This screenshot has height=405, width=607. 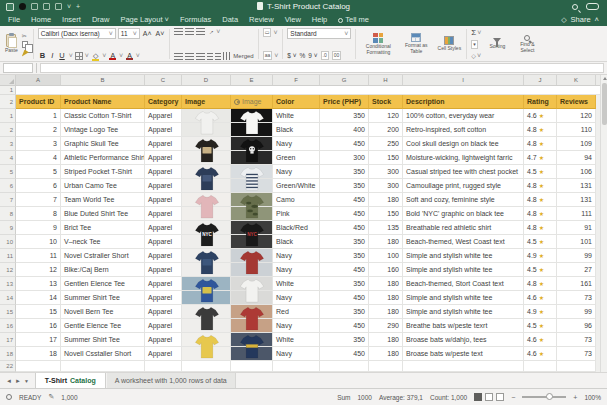 I want to click on cell-description: Bold 'NYC' graphic on black tee, so click(x=464, y=214).